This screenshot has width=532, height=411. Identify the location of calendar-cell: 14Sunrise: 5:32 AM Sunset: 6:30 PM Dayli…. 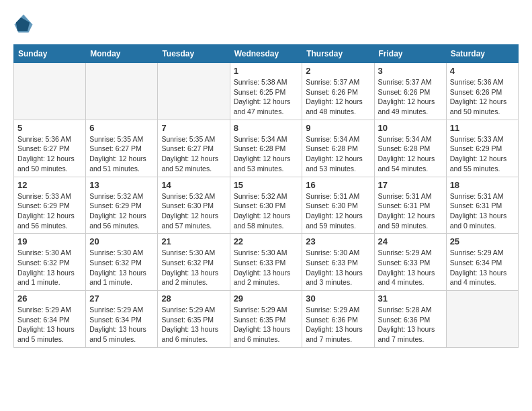
(193, 205).